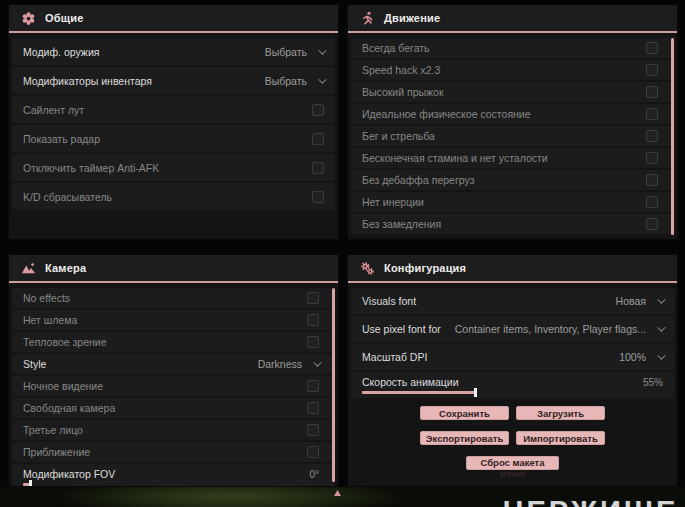  What do you see at coordinates (512, 463) in the screenshot?
I see `button-row: Сброс макета меню` at bounding box center [512, 463].